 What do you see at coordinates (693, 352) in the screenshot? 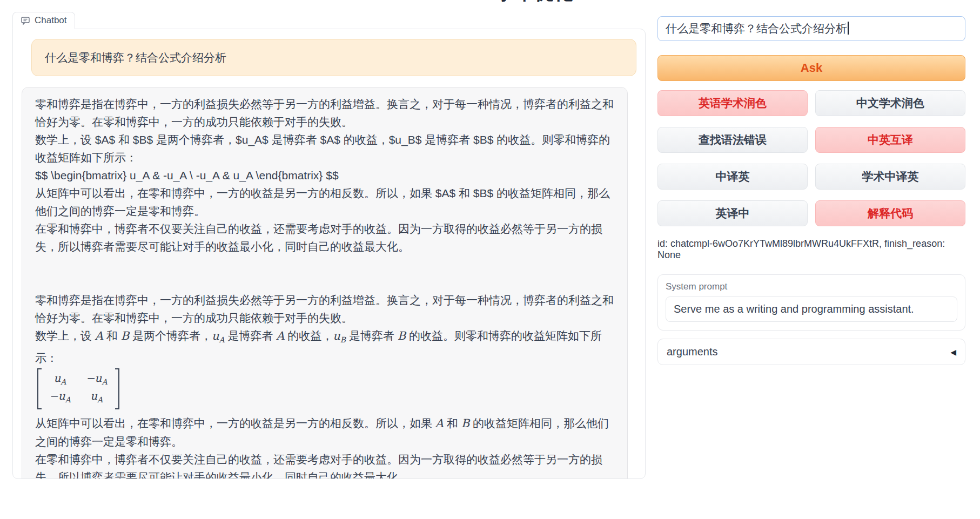
I see `arguments-accordion-label: arguments` at bounding box center [693, 352].